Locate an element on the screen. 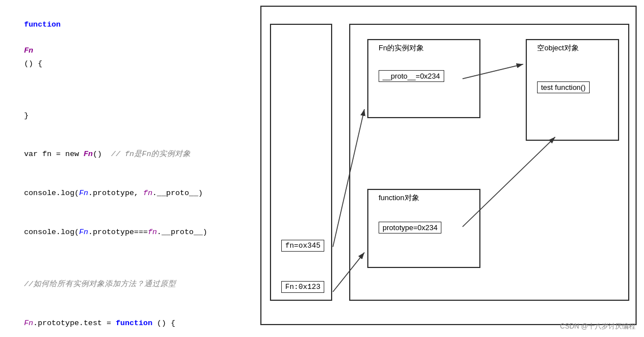  code-line-4: console.log(Fn.prototype, fn.__proto__) is located at coordinates (130, 193).